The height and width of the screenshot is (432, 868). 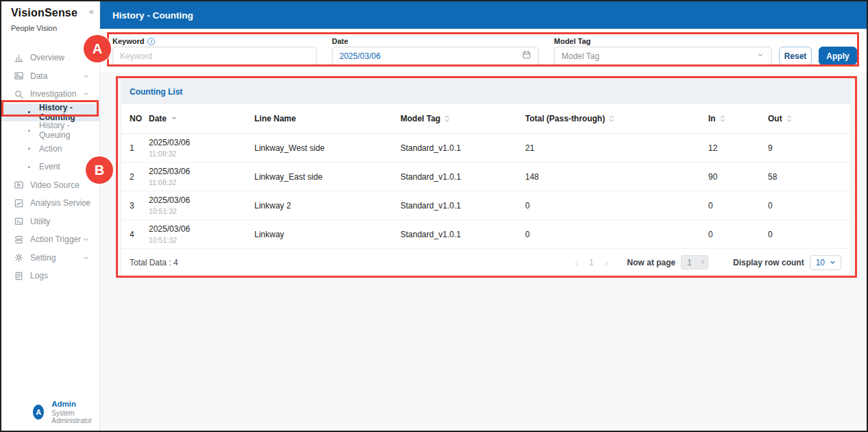 What do you see at coordinates (51, 112) in the screenshot?
I see `sidebar-item-history-counting: History - Counting` at bounding box center [51, 112].